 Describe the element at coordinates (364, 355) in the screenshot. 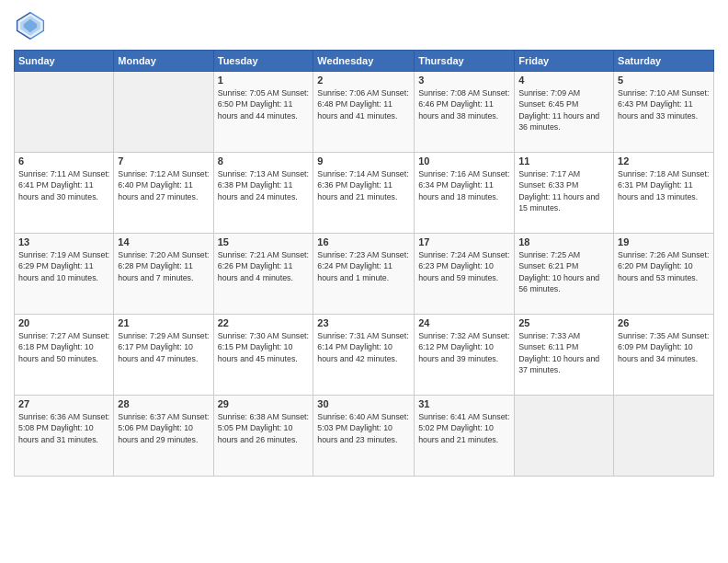

I see `week-row-3: 20Sunrise: 7:27 AM Sunset: 6:18 PM Dayli…` at that location.